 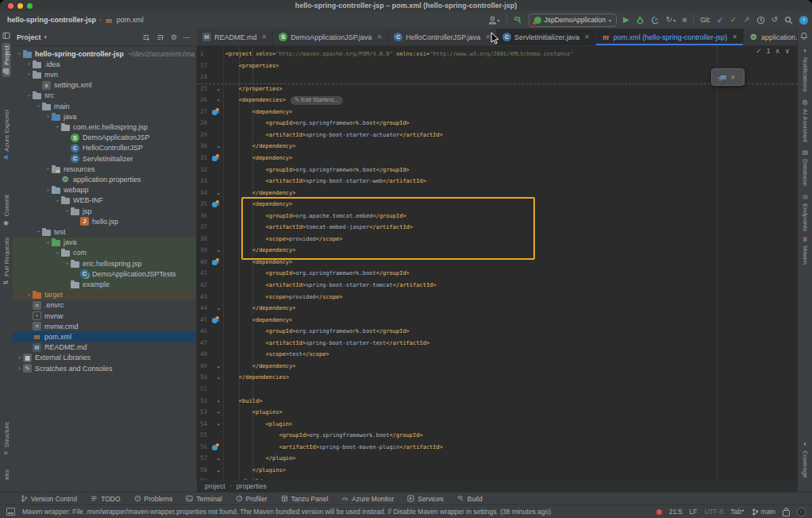 I want to click on code-line: 39▴ </dependency>, so click(x=497, y=251).